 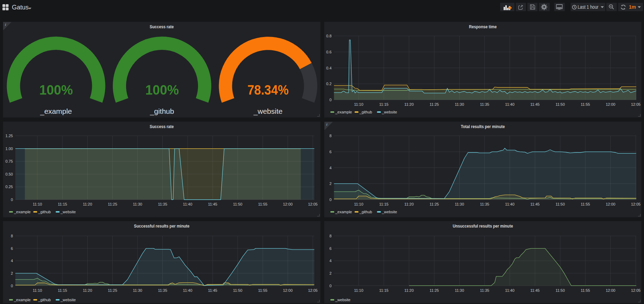 What do you see at coordinates (329, 68) in the screenshot?
I see `svg-text: 0.4` at bounding box center [329, 68].